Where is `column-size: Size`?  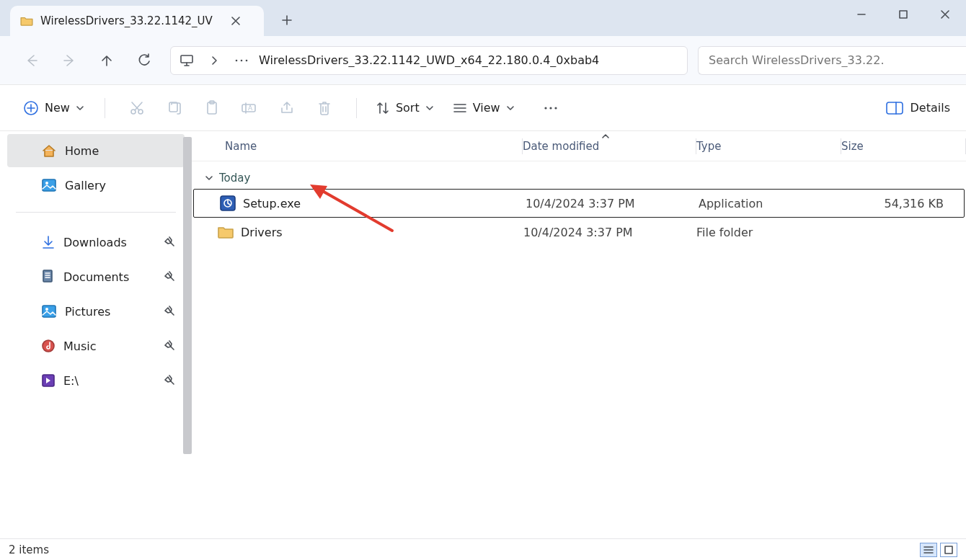
column-size: Size is located at coordinates (903, 146).